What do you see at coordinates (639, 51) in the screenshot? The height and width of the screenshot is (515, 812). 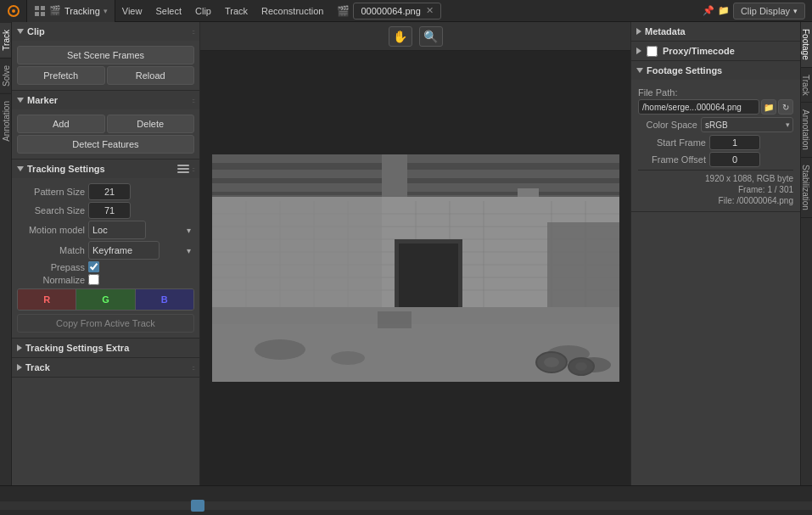 I see `proxy-timecode-collapse-icon` at bounding box center [639, 51].